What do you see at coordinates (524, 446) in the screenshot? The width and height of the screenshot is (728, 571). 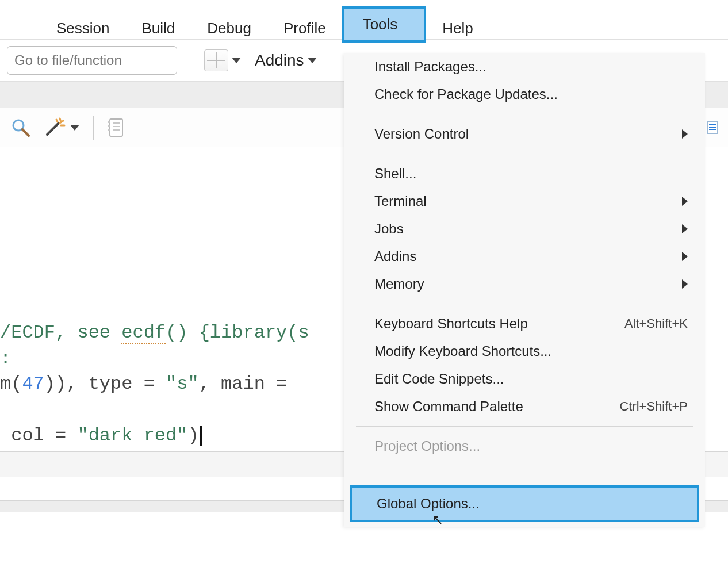 I see `menu-project-options: Project Options...` at bounding box center [524, 446].